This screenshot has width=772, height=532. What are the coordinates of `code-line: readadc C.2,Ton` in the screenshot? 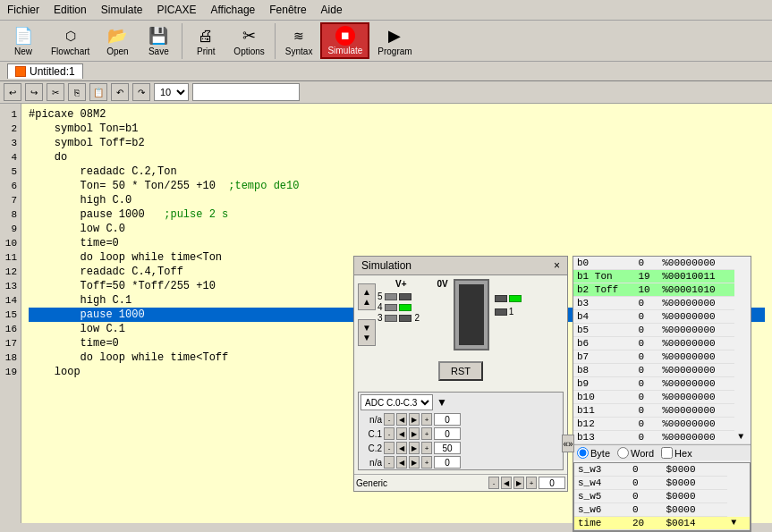 It's located at (397, 172).